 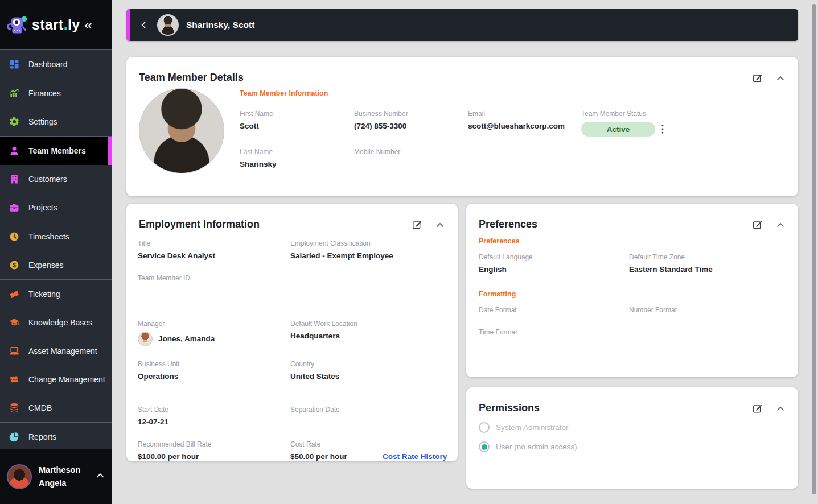 What do you see at coordinates (64, 477) in the screenshot?
I see `user-name: Martheson Angela` at bounding box center [64, 477].